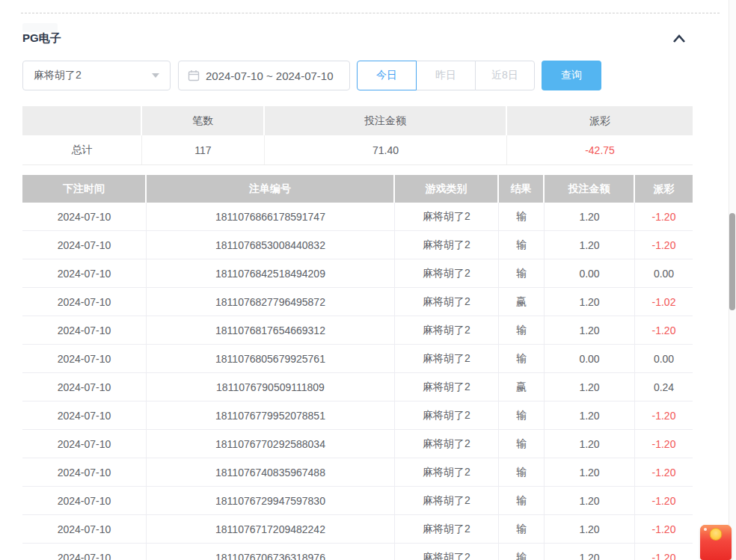 The width and height of the screenshot is (736, 560). Describe the element at coordinates (358, 217) in the screenshot. I see `table-row: 2024-07-10 1811076866178591747 麻将胡了2 输 1…` at that location.